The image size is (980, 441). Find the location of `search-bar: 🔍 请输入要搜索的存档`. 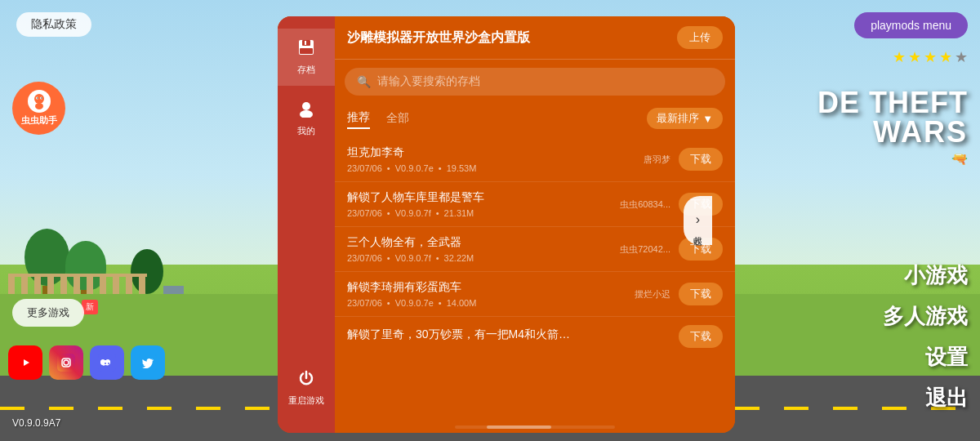

search-bar: 🔍 请输入要搜索的存档 is located at coordinates (535, 82).